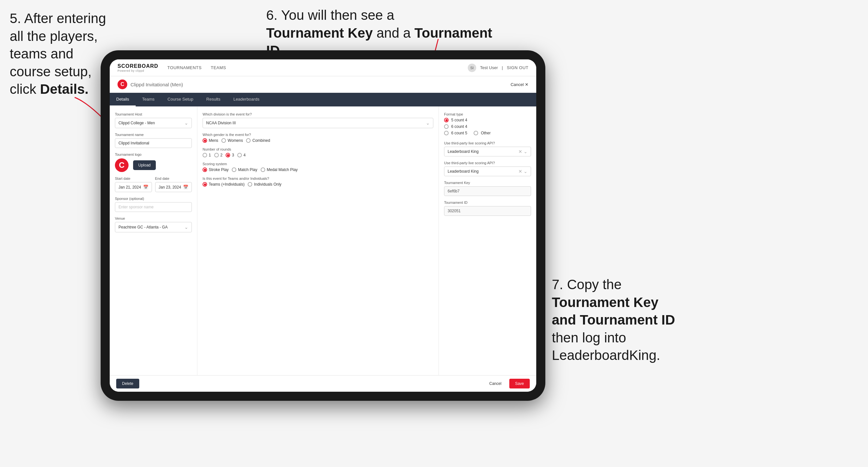 The width and height of the screenshot is (868, 467). What do you see at coordinates (488, 125) in the screenshot?
I see `format-group: Format type 5 count 4 6 count 4 6 count …` at bounding box center [488, 125].